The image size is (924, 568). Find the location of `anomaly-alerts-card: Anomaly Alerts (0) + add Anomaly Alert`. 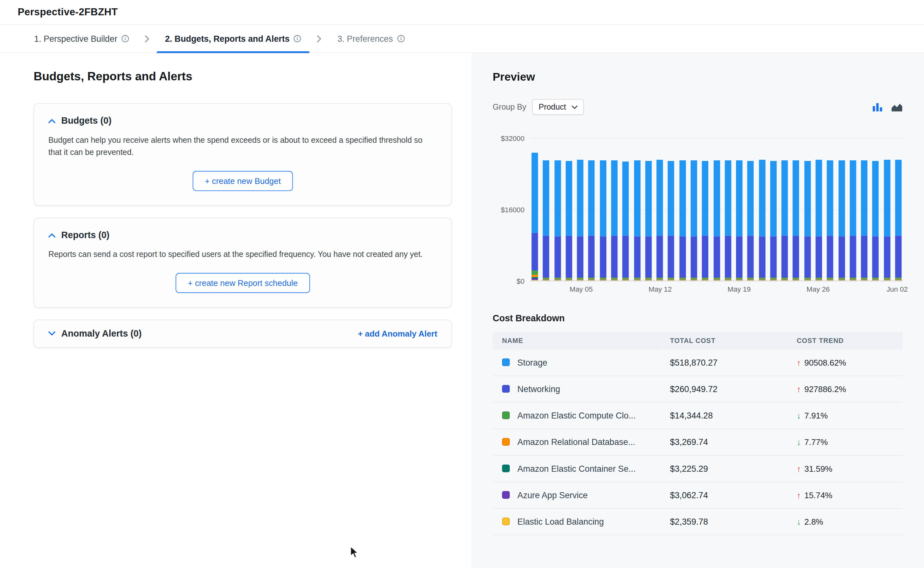

anomaly-alerts-card: Anomaly Alerts (0) + add Anomaly Alert is located at coordinates (243, 334).